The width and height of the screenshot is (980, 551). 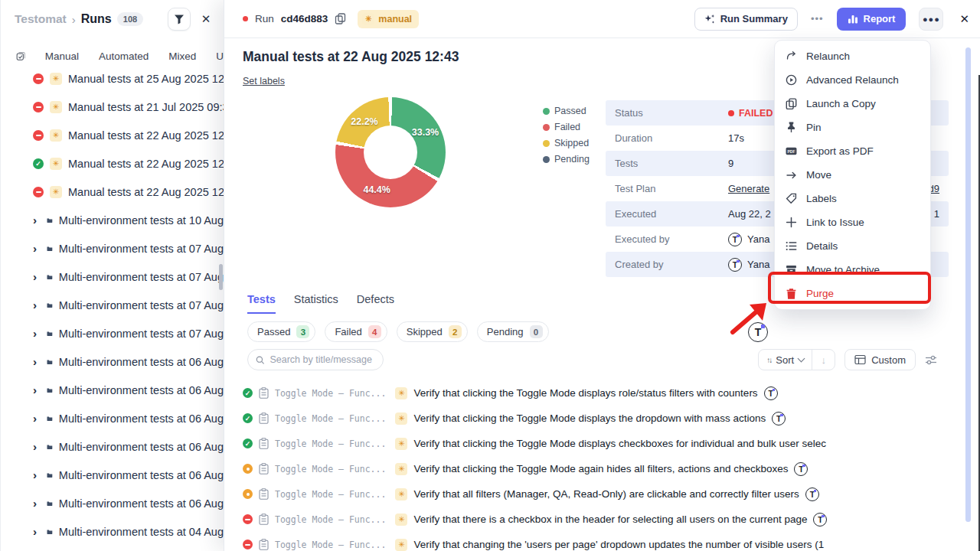 What do you see at coordinates (853, 174) in the screenshot?
I see `menu-item-move: Move` at bounding box center [853, 174].